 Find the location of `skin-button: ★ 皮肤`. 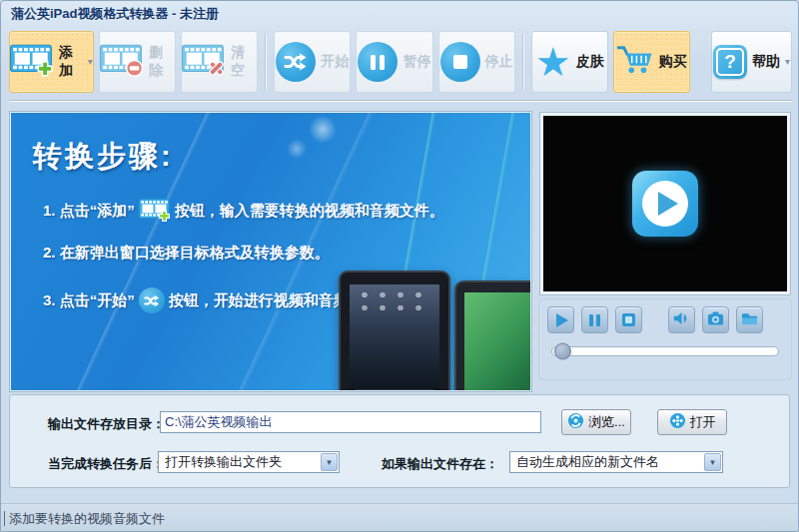

skin-button: ★ 皮肤 is located at coordinates (569, 62).